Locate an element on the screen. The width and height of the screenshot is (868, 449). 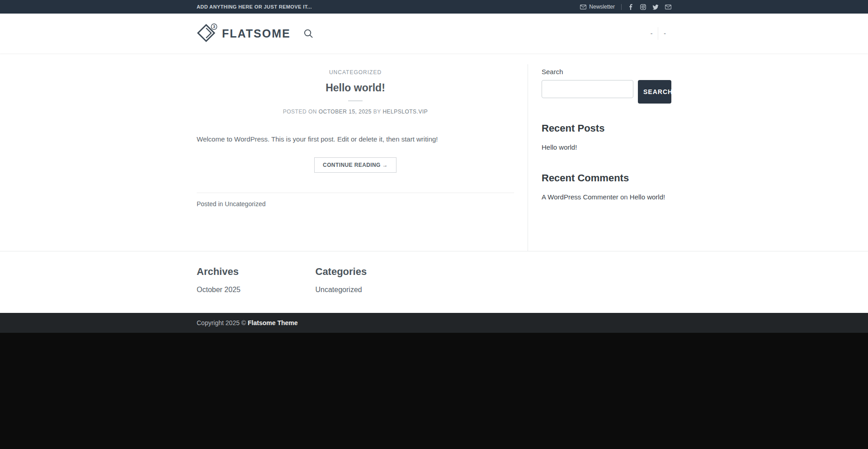
comment-author-link: A WordPress Commenter is located at coordinates (580, 197).